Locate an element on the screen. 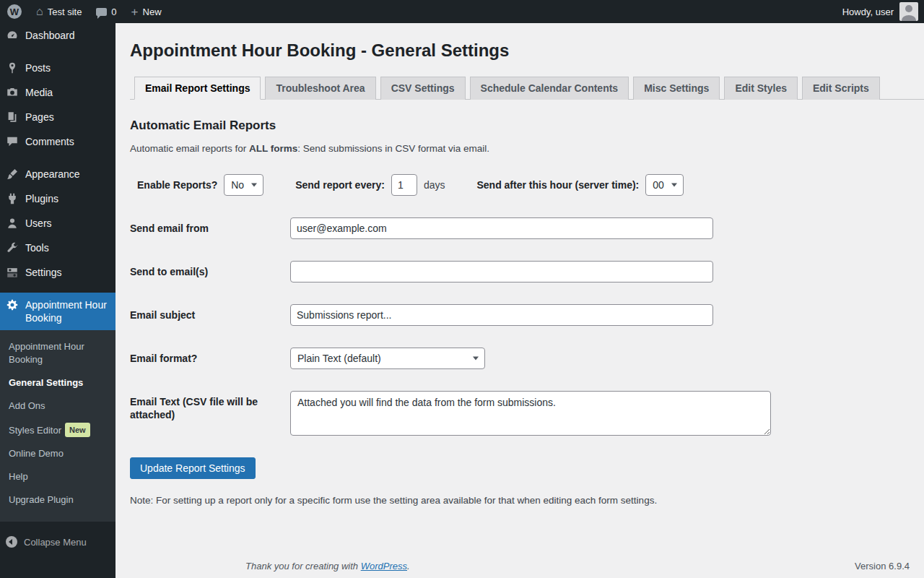  version-label: Version 6.9.4 is located at coordinates (882, 566).